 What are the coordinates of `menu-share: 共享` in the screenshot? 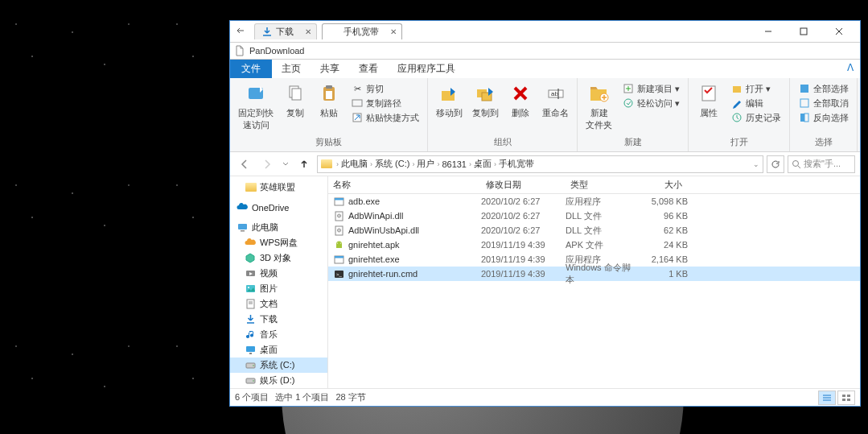 It's located at (330, 69).